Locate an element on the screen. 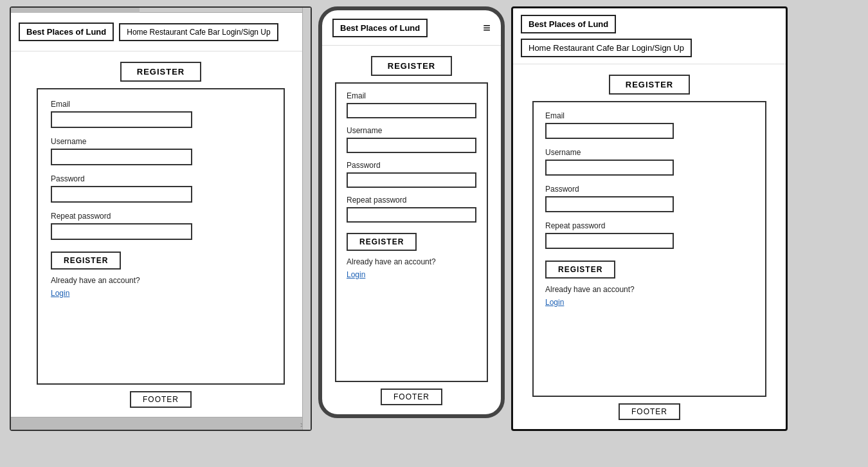  email-group: Email is located at coordinates (161, 114).